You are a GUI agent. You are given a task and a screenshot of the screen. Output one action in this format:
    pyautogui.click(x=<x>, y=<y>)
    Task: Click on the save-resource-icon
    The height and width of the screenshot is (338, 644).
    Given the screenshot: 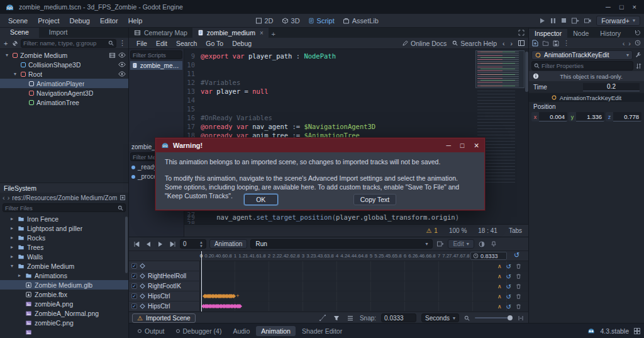 What is the action you would take?
    pyautogui.click(x=556, y=43)
    